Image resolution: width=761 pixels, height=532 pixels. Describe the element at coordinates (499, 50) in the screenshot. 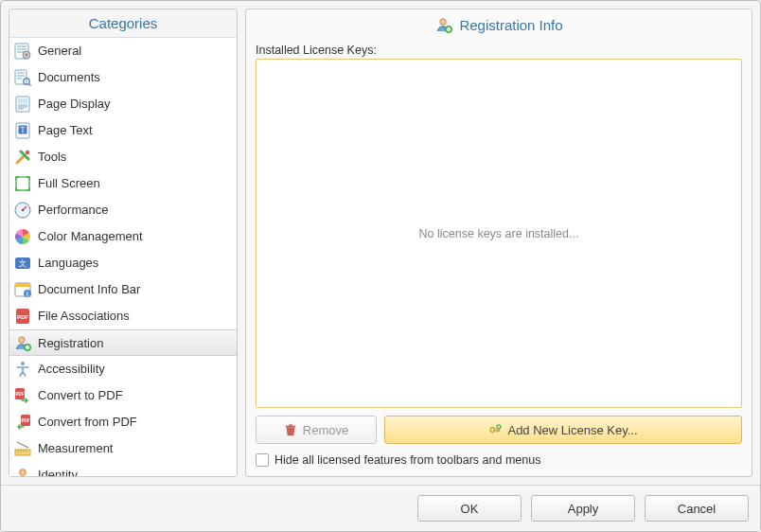

I see `installed-keys-label: Installed License Keys:` at that location.